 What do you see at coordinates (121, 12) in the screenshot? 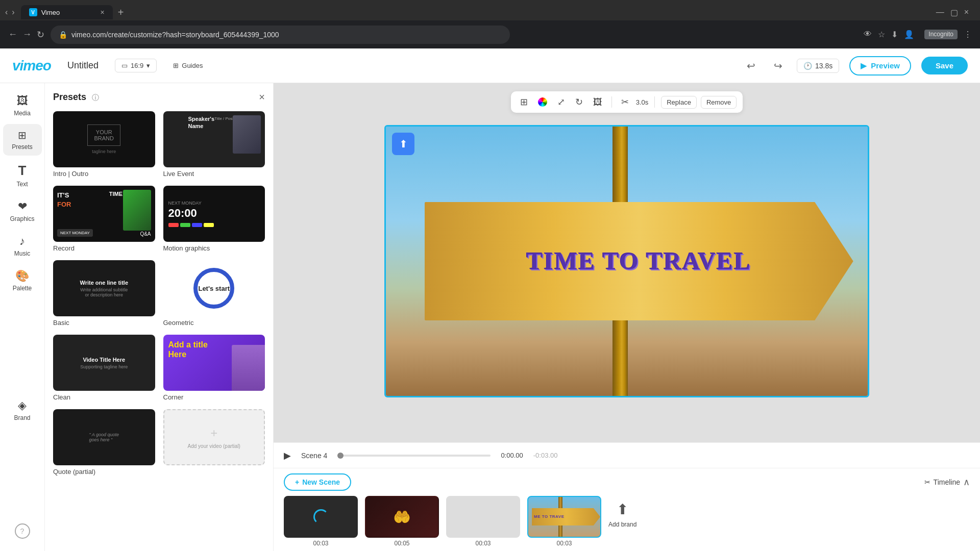
I see `new-tab-btn: +` at bounding box center [121, 12].